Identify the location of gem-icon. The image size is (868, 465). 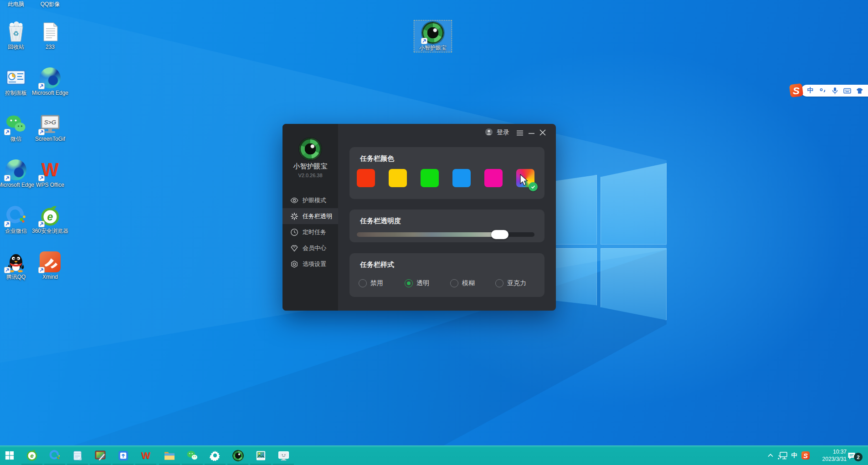
(294, 248).